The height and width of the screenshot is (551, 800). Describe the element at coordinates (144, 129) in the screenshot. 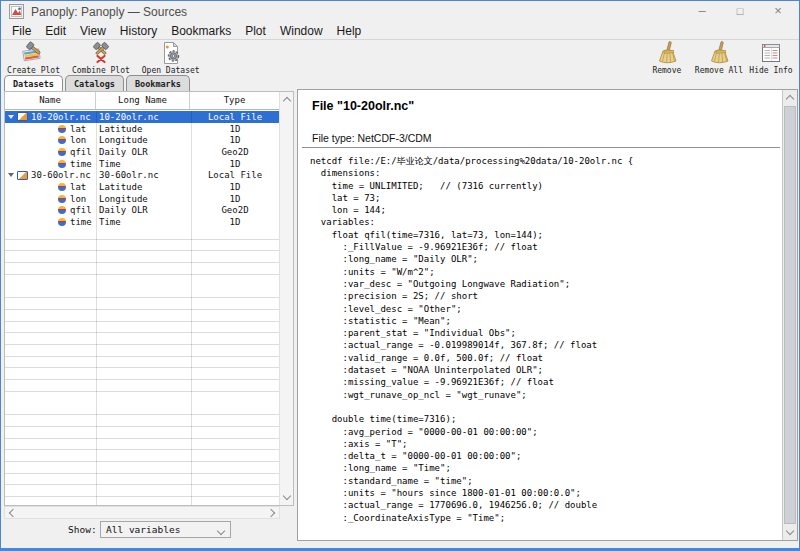

I see `row-long-name: Latitude` at that location.